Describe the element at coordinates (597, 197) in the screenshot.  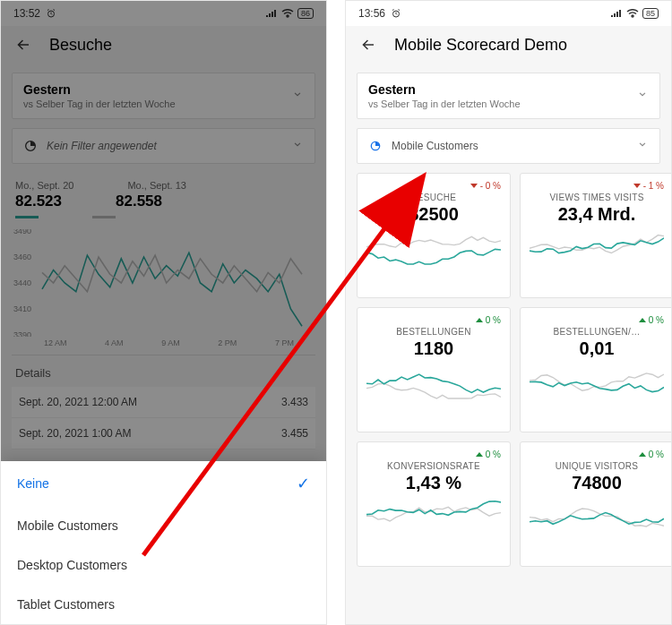
I see `tile-title: VIEWS TIMES VISITS` at that location.